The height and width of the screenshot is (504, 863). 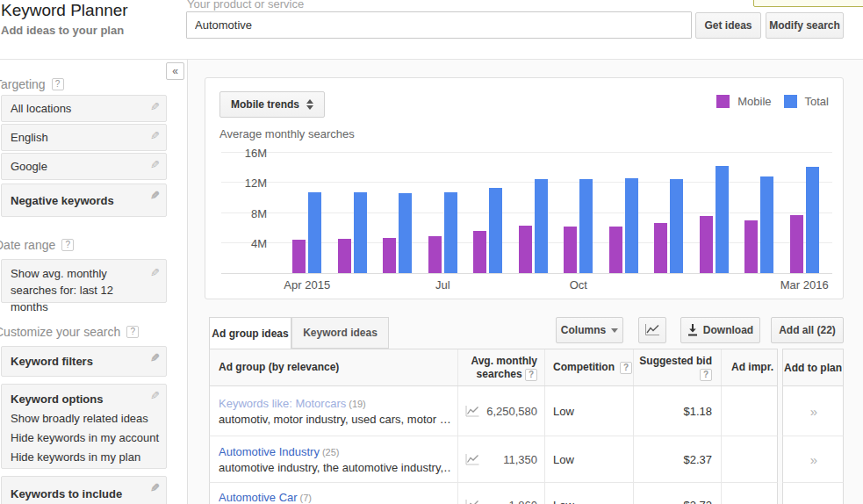 I want to click on ad-group-link: Keywords like: Motorcars, so click(x=283, y=404).